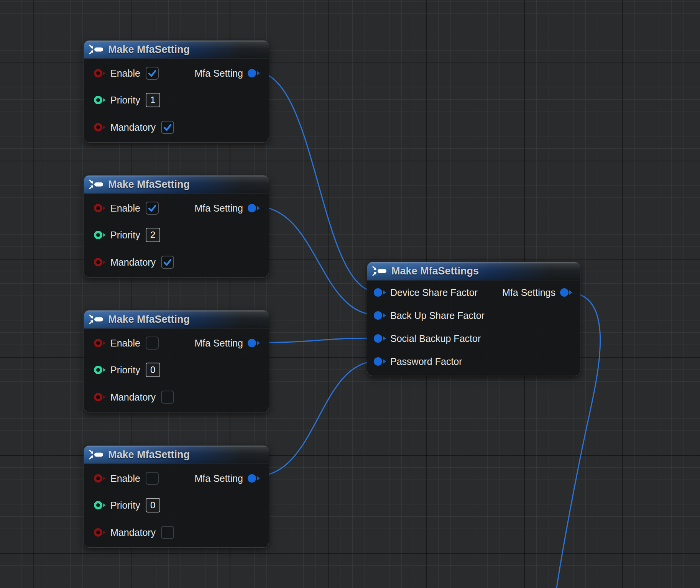 The width and height of the screenshot is (700, 588). Describe the element at coordinates (541, 292) in the screenshot. I see `pin-row-mfa-settings-output: Mfa Settings` at that location.